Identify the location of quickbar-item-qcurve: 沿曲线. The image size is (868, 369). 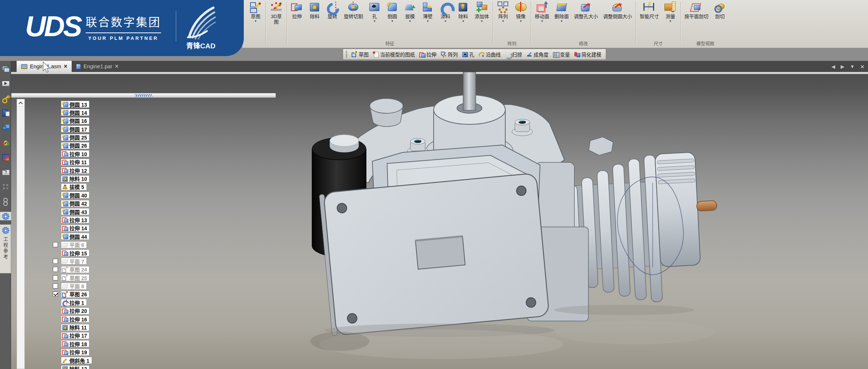
(490, 54).